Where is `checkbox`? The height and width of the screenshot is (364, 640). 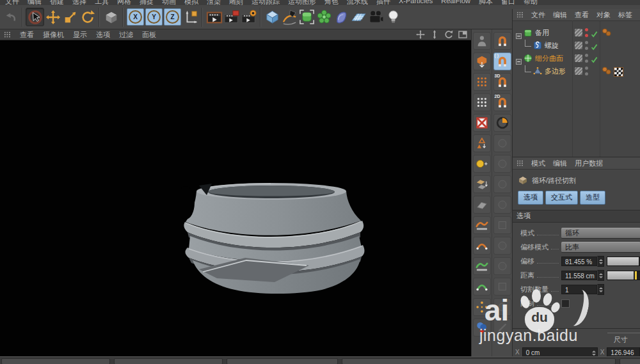 checkbox is located at coordinates (566, 303).